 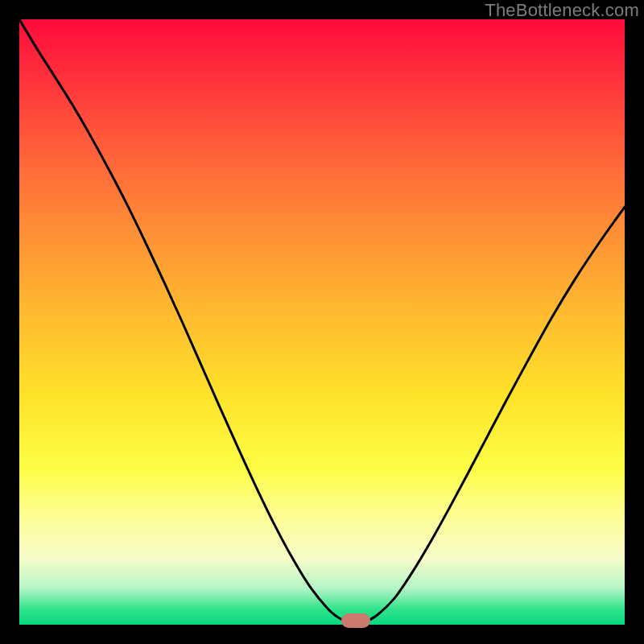 I want to click on minimum-marker, so click(x=356, y=621).